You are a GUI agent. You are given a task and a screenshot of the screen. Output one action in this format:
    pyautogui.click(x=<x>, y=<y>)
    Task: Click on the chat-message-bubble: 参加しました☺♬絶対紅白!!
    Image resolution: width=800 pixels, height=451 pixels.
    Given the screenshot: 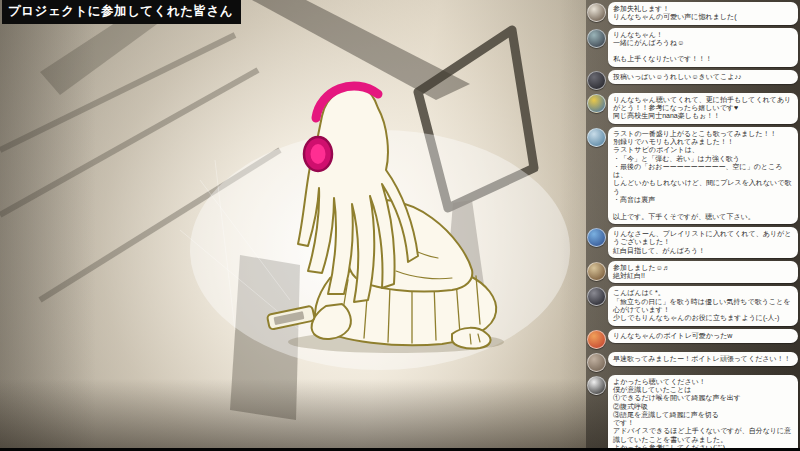 What is the action you would take?
    pyautogui.click(x=703, y=272)
    